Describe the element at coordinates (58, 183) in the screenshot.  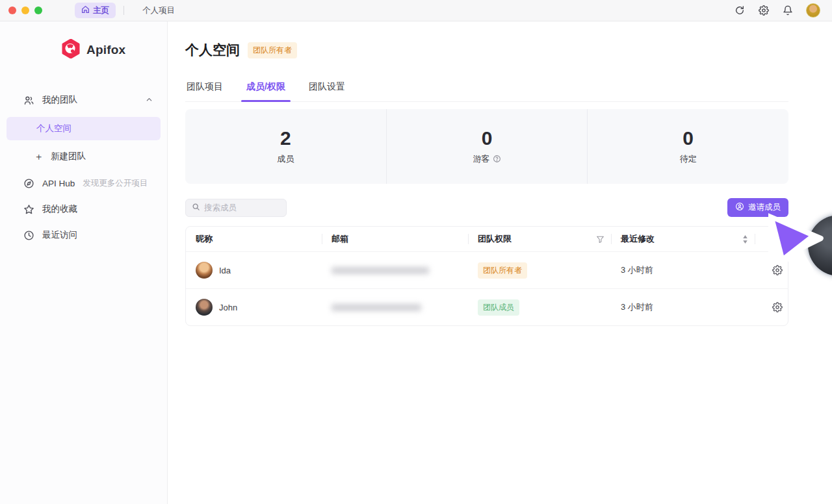
I see `sidebar-item-label: API Hub` at that location.